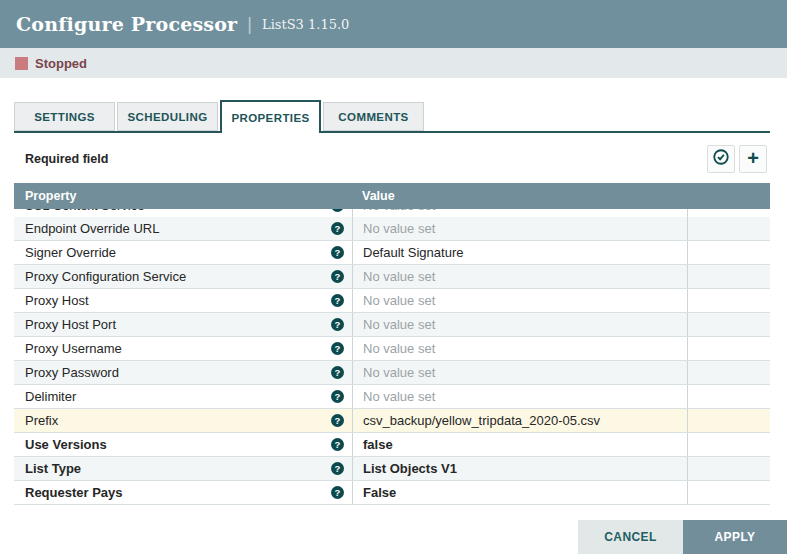 Image resolution: width=787 pixels, height=554 pixels. Describe the element at coordinates (392, 196) in the screenshot. I see `table-header: Property Value` at that location.